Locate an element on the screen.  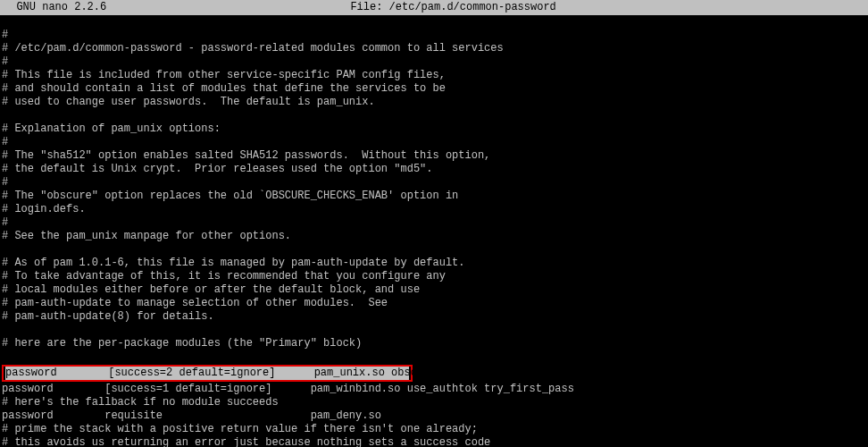
file-line: # pam-auth-update(8) for details. is located at coordinates (434, 316).